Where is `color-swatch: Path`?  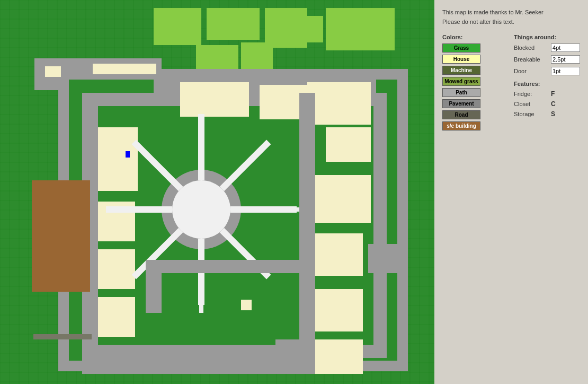 color-swatch: Path is located at coordinates (461, 92).